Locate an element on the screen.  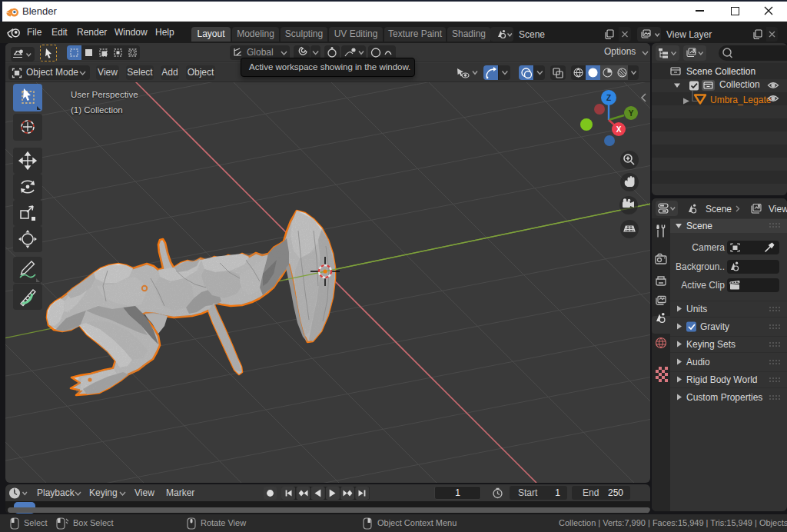
svg-text: Collection is located at coordinates (739, 85).